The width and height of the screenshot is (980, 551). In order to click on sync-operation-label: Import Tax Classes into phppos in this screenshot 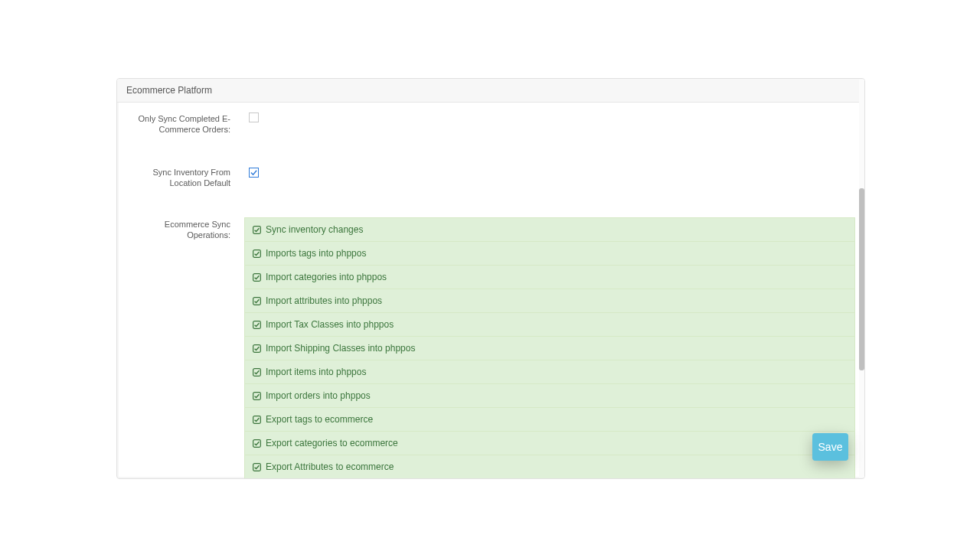, I will do `click(329, 324)`.